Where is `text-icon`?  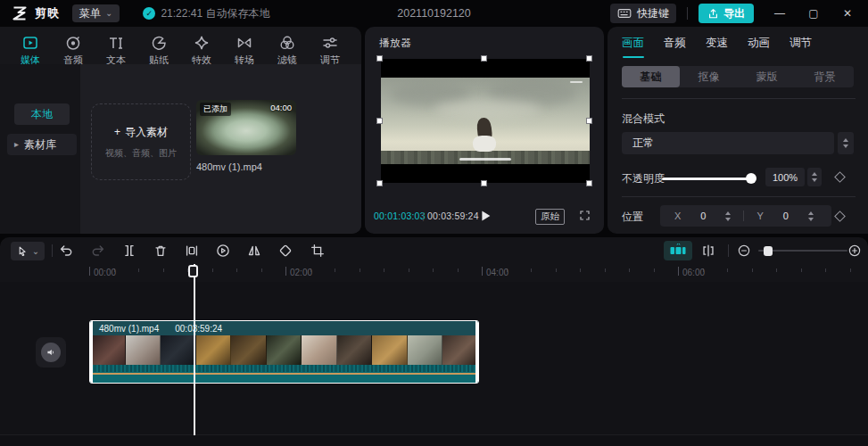 text-icon is located at coordinates (116, 43).